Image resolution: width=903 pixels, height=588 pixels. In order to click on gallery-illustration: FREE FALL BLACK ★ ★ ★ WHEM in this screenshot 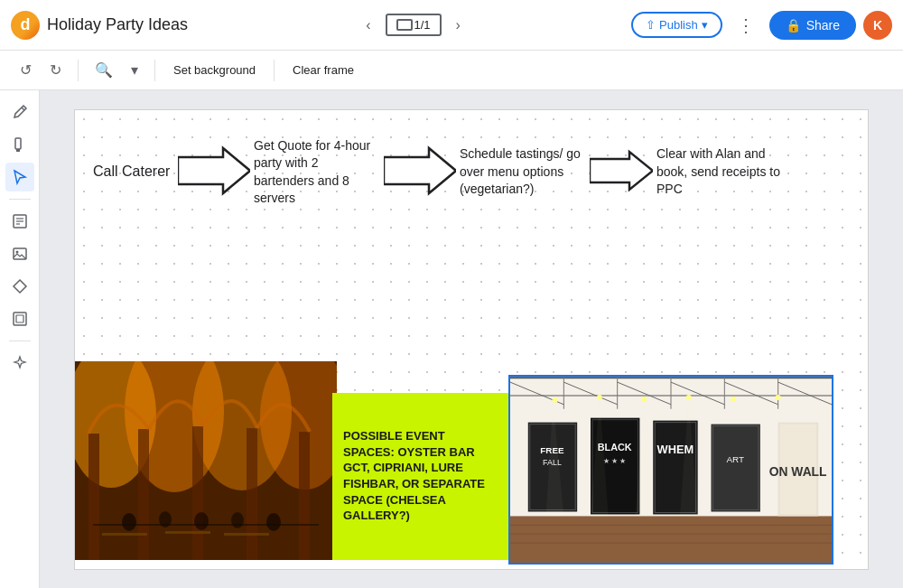, I will do `click(671, 470)`.